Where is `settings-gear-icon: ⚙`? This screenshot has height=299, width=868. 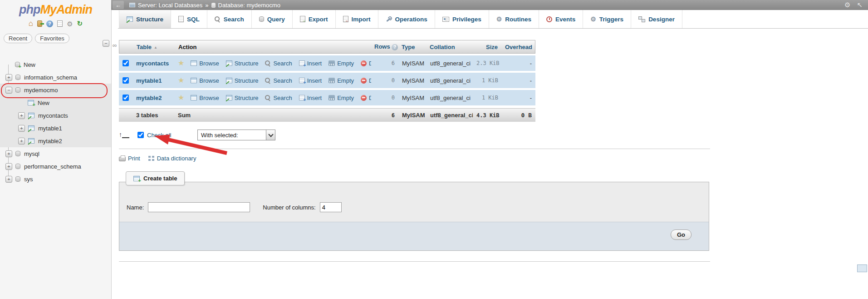 settings-gear-icon: ⚙ is located at coordinates (70, 24).